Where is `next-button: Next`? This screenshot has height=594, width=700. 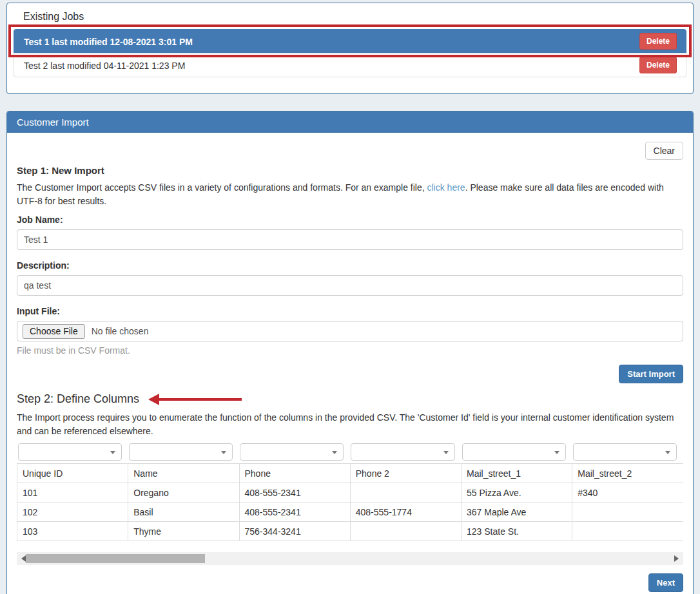 next-button: Next is located at coordinates (666, 582).